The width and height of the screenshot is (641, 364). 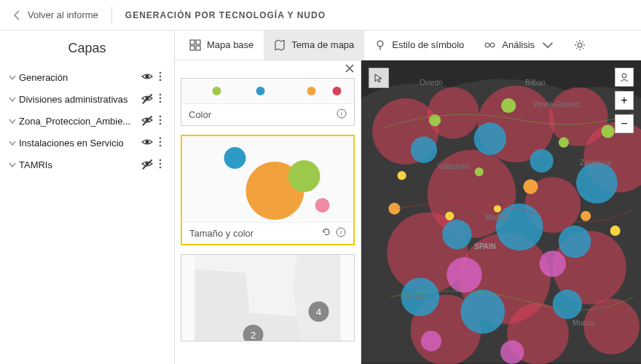 I want to click on zoom-in-button: +, so click(x=624, y=100).